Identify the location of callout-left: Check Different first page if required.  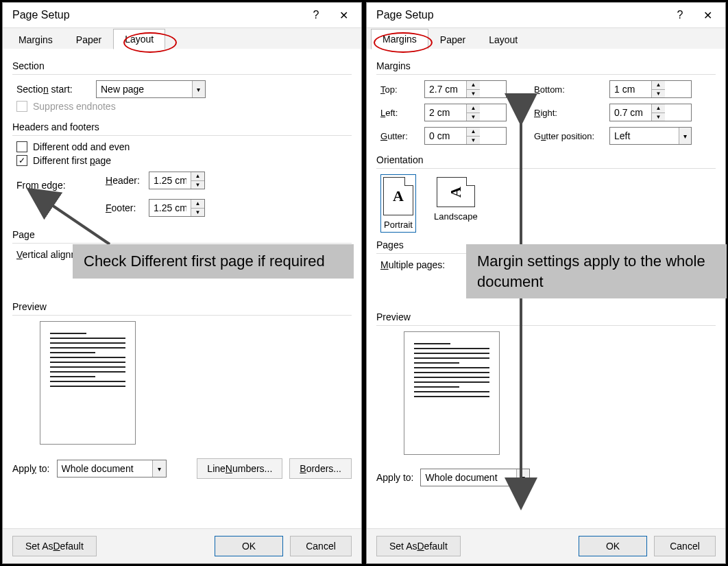
(213, 261).